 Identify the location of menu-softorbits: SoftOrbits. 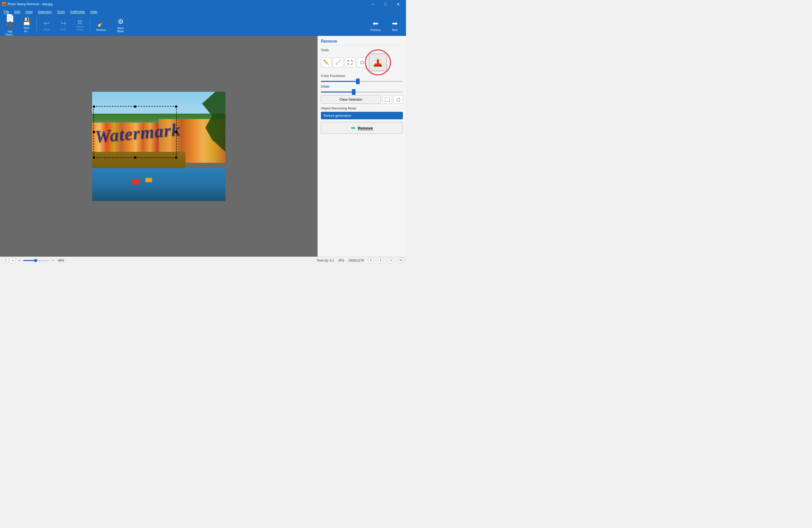
(78, 12).